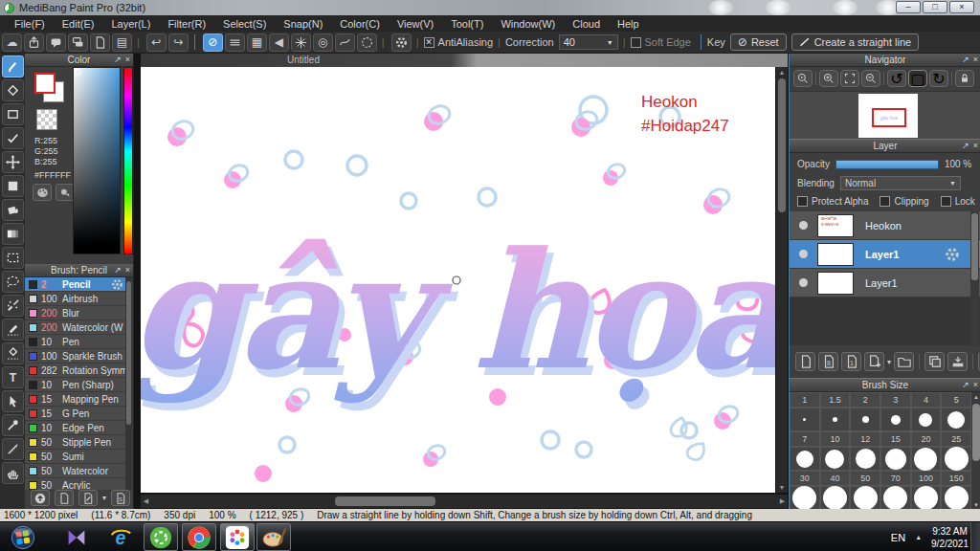 The width and height of the screenshot is (980, 551). I want to click on brush-row: 100Sparkle Brush, so click(76, 356).